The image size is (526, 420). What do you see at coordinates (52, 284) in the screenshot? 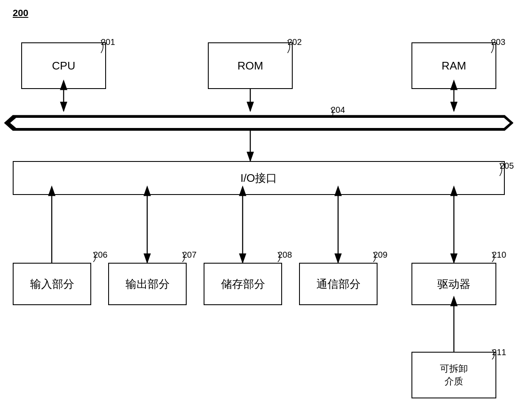
I see `input-label: 输入部分` at bounding box center [52, 284].